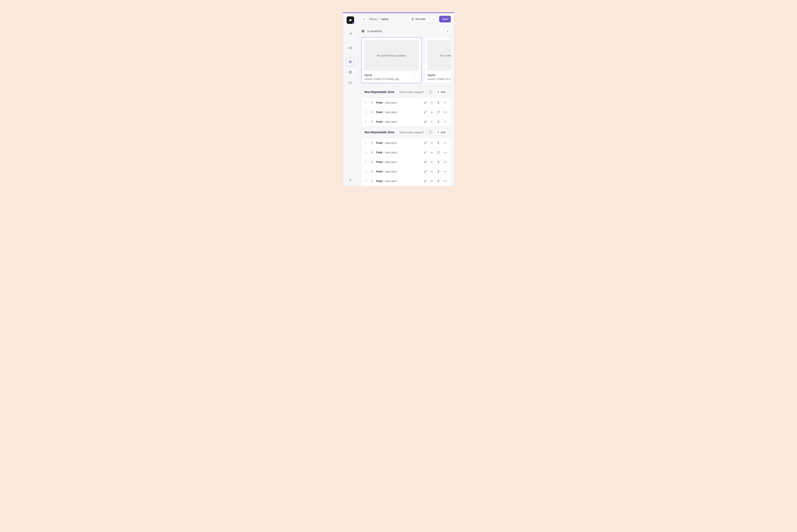  I want to click on snippet-label: Show code snippet?, so click(412, 92).